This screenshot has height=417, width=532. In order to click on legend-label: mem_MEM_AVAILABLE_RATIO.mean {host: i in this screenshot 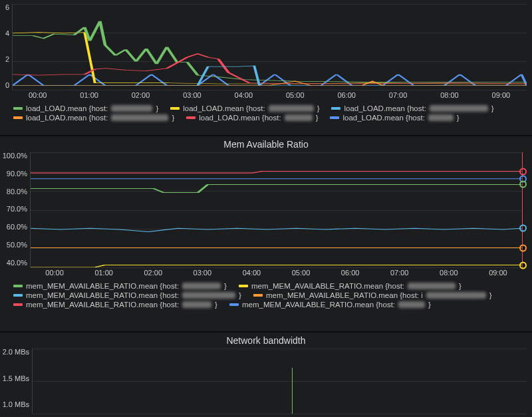, I will do `click(344, 295)`.